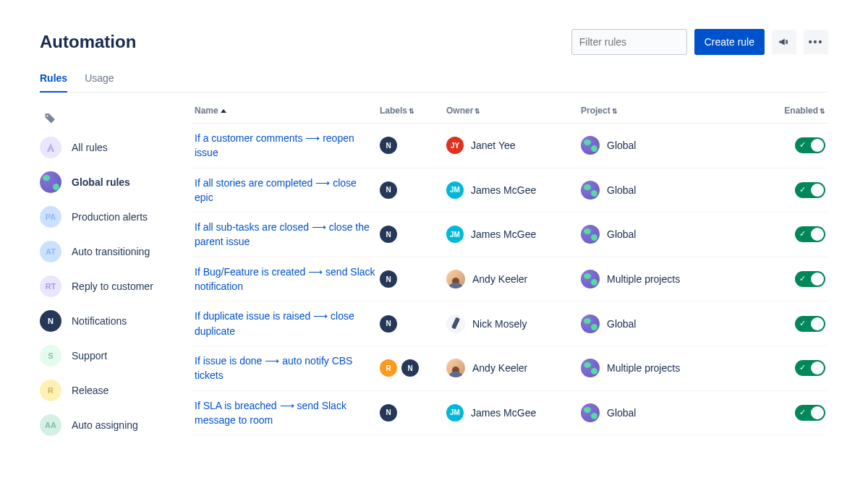  What do you see at coordinates (678, 111) in the screenshot?
I see `col-header-project: Project⇅` at bounding box center [678, 111].